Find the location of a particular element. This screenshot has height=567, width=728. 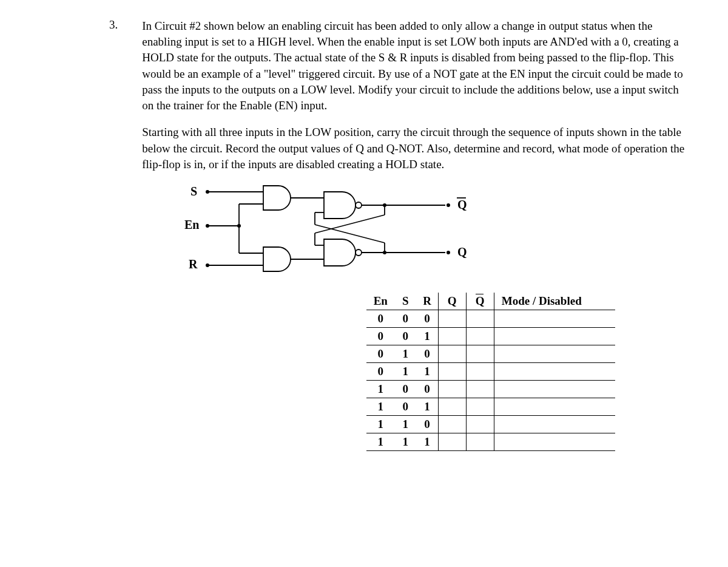

label-q: Q is located at coordinates (462, 252).